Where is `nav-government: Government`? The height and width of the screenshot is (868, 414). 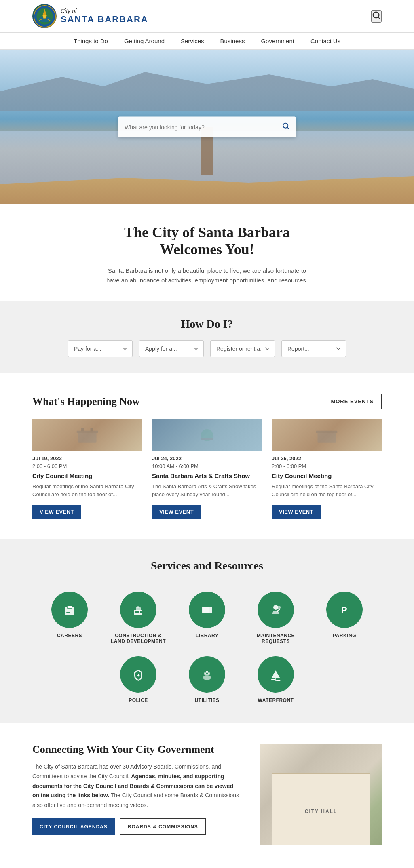 nav-government: Government is located at coordinates (277, 41).